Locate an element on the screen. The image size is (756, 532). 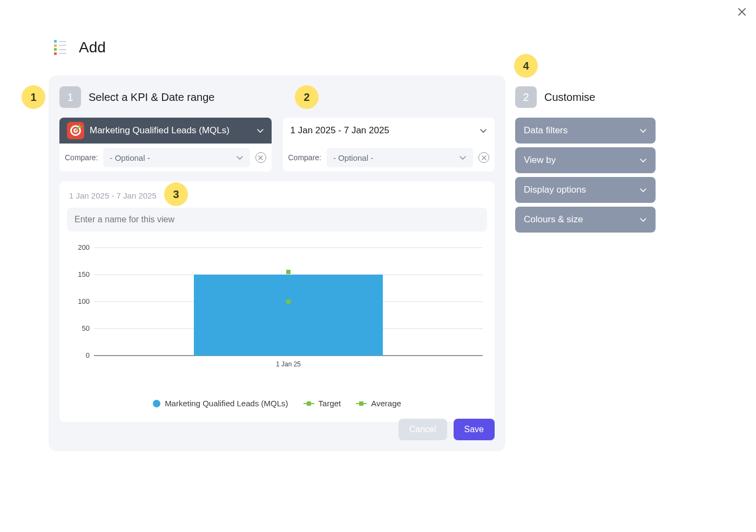
target-icon is located at coordinates (76, 131).